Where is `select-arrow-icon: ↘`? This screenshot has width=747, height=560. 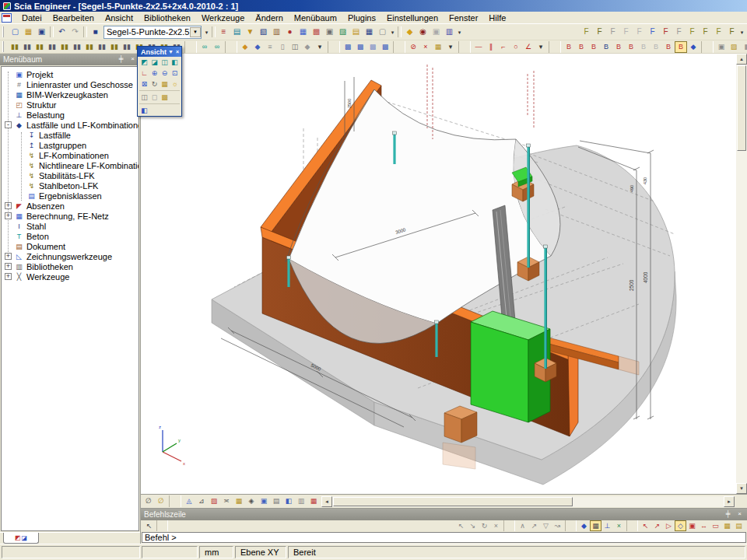
select-arrow-icon: ↘ is located at coordinates (473, 526).